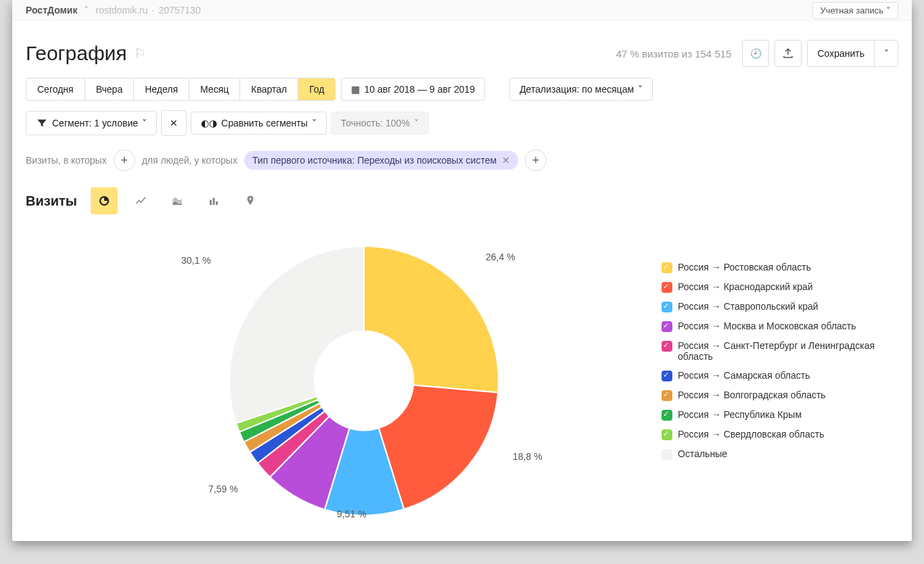  I want to click on segment-clear-button: ✕, so click(174, 123).